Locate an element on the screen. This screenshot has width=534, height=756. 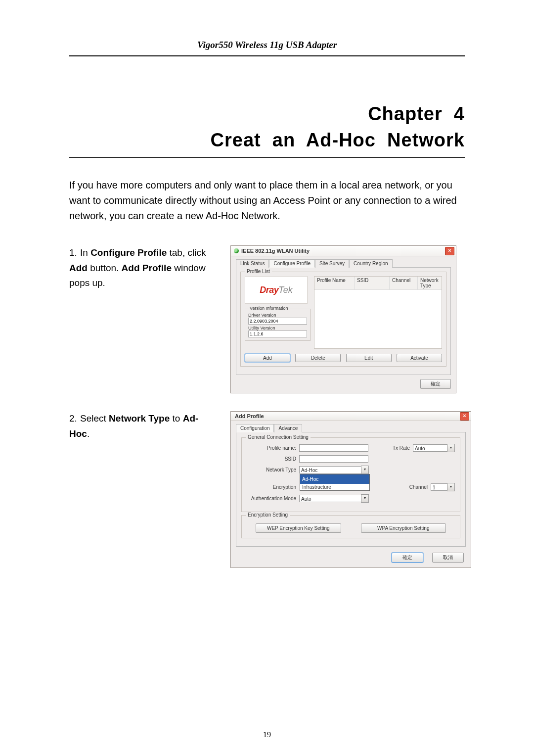
network-type-label: Network Type is located at coordinates (271, 470).